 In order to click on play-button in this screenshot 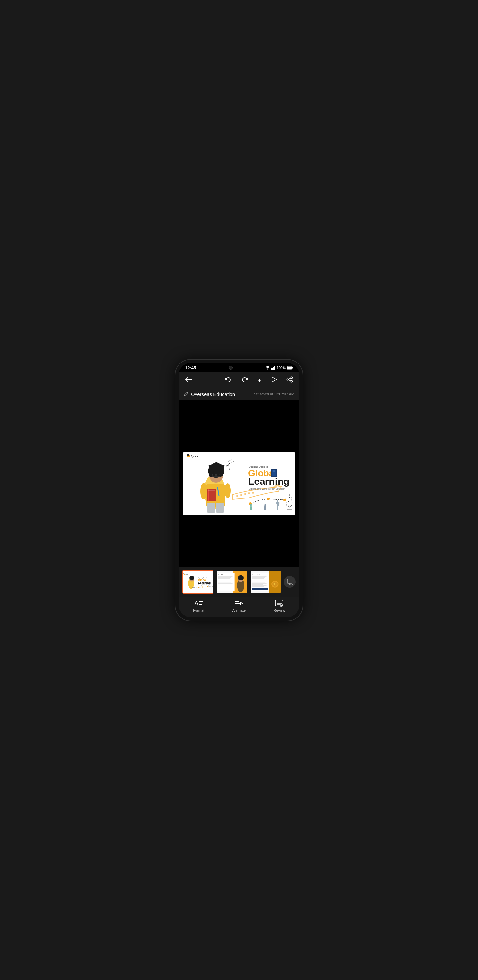, I will do `click(274, 380)`.